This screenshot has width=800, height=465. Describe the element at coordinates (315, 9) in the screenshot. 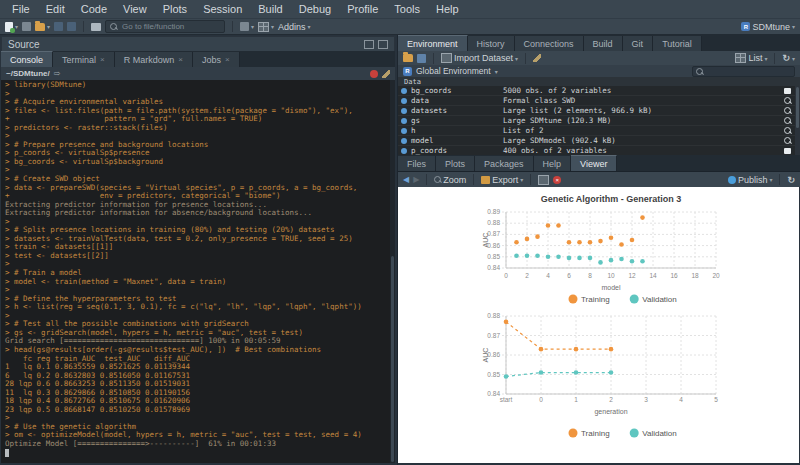

I see `menu-item-debug: Debug` at that location.